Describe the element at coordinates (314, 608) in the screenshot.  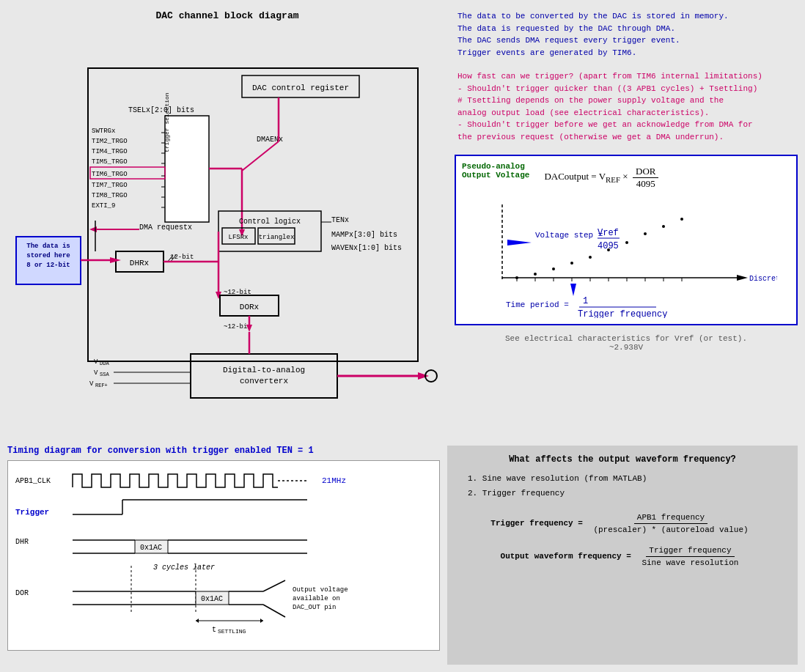
I see `svg-text: DAC_OUT pin` at that location.